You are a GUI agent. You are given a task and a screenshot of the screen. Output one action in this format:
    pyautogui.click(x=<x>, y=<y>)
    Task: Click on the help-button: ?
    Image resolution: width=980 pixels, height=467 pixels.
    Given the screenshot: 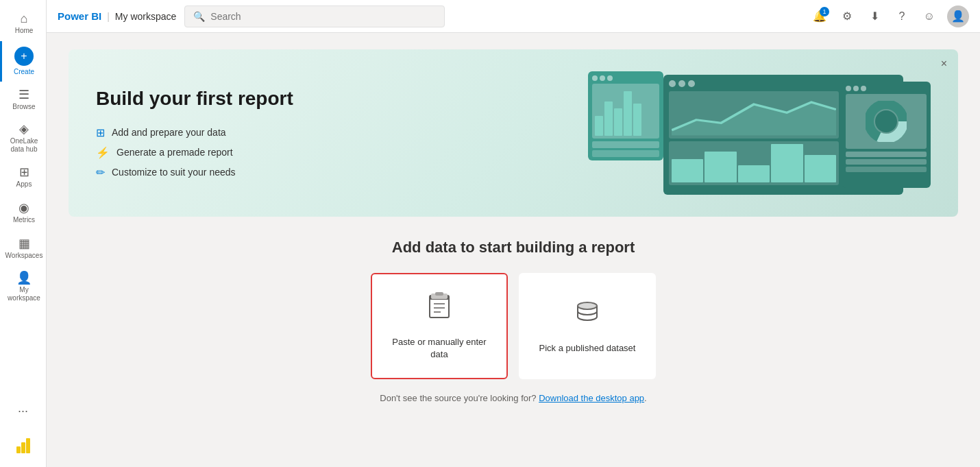 What is the action you would take?
    pyautogui.click(x=902, y=16)
    